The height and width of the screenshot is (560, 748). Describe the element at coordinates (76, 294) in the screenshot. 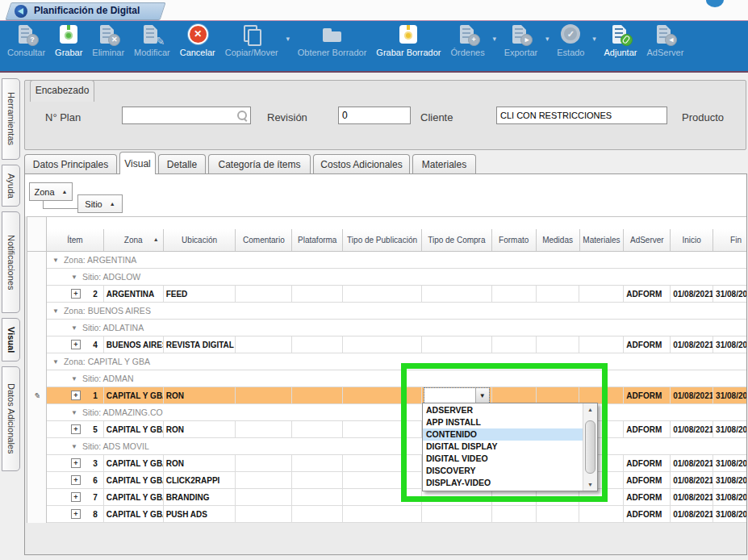

I see `cell-item: +2` at that location.